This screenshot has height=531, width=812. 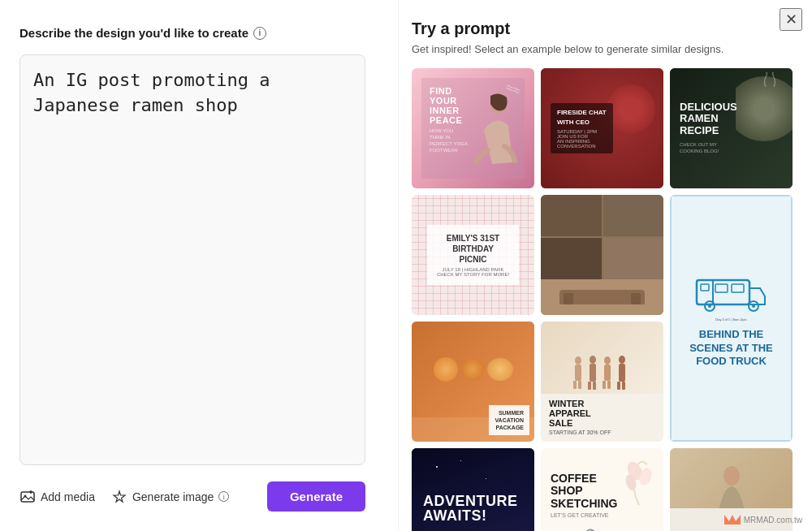 What do you see at coordinates (28, 497) in the screenshot?
I see `add-media-icon` at bounding box center [28, 497].